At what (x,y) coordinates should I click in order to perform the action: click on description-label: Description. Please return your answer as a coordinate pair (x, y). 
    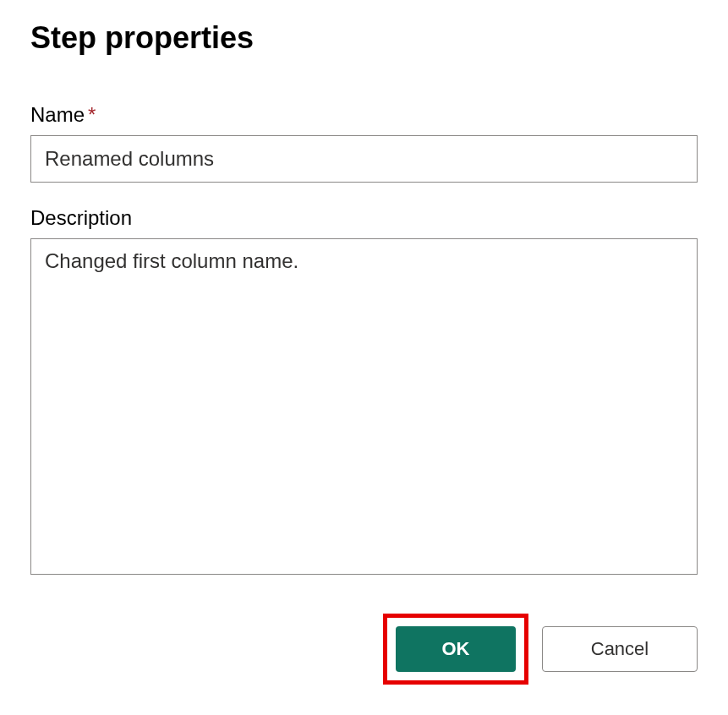
    Looking at the image, I should click on (364, 218).